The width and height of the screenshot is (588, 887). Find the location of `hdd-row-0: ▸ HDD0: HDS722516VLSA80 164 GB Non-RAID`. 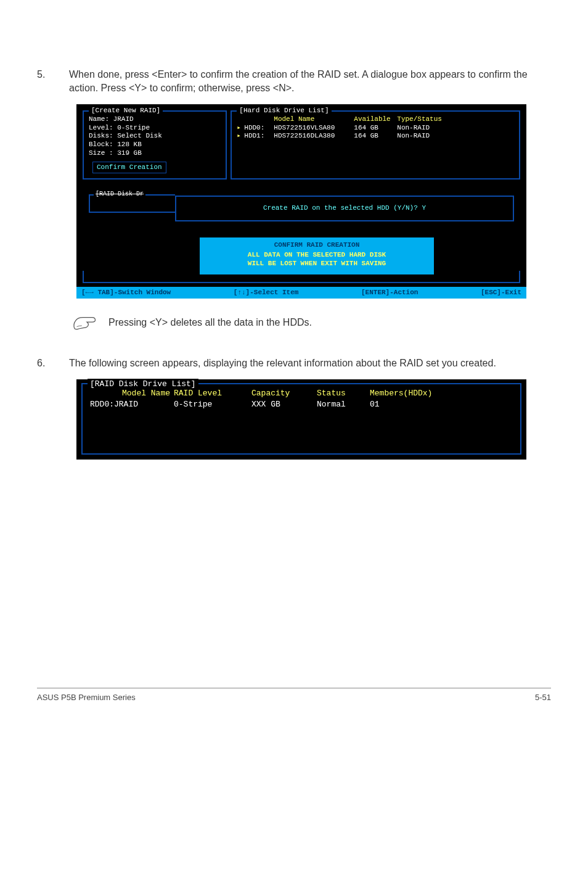

hdd-row-0: ▸ HDD0: HDS722516VLSA80 164 GB Non-RAID is located at coordinates (375, 128).